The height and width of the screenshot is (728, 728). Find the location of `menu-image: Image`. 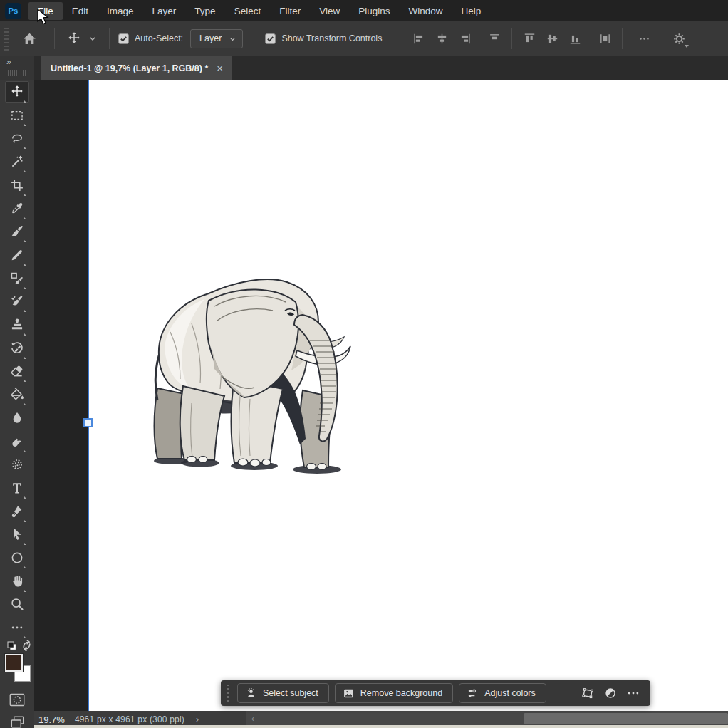

menu-image: Image is located at coordinates (120, 11).